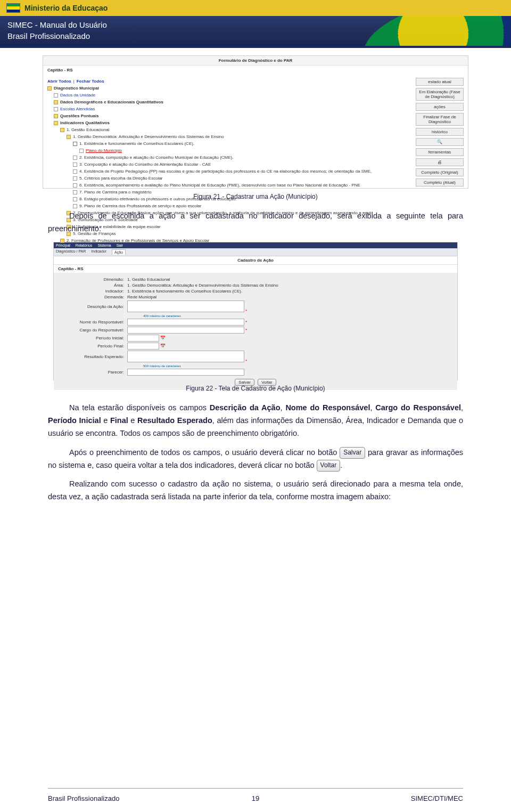 This screenshot has width=511, height=812. I want to click on input-descacao, so click(186, 306).